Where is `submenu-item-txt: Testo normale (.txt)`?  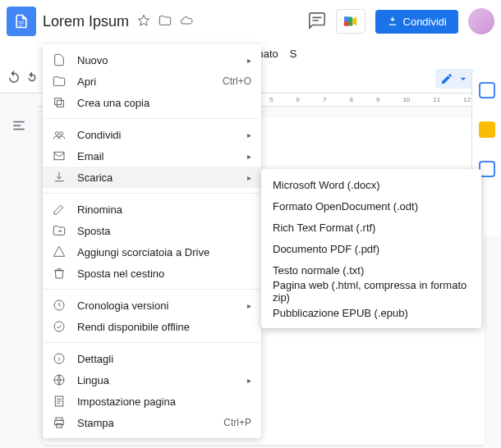
submenu-item-txt: Testo normale (.txt) is located at coordinates (371, 270).